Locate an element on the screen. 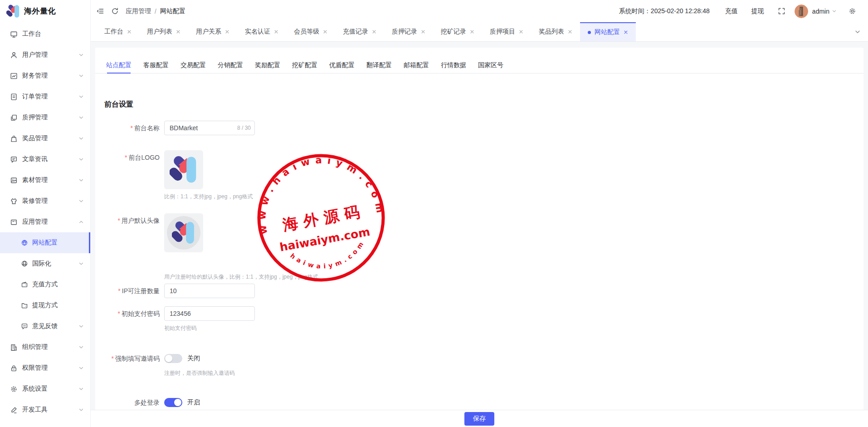 Image resolution: width=868 pixels, height=427 pixels. withdraw-link: 提现 is located at coordinates (758, 11).